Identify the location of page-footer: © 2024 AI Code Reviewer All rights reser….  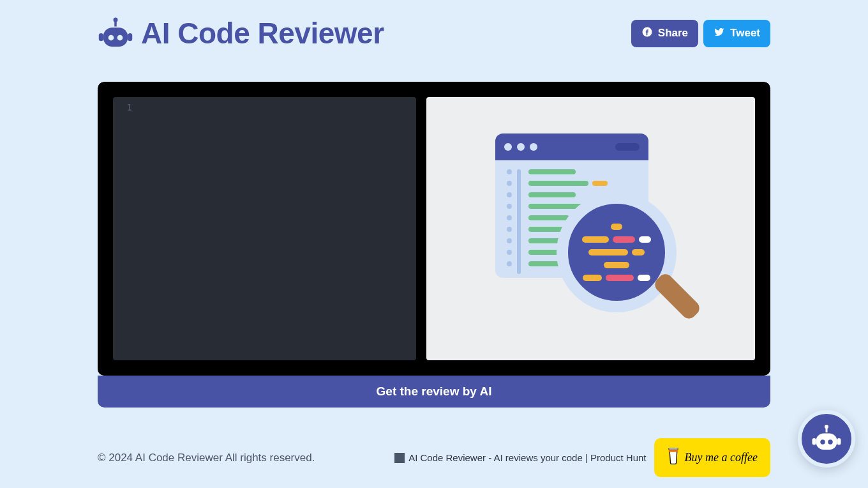
(434, 463).